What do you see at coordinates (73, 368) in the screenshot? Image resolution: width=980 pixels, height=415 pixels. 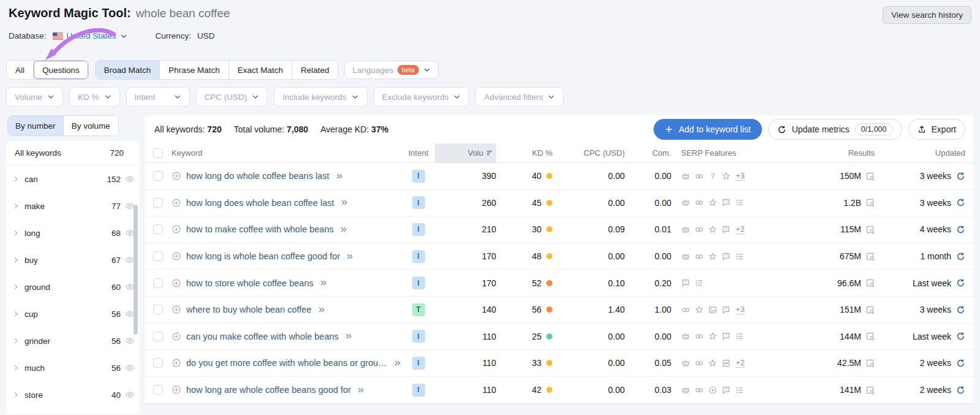 I see `keyword-group-item: much56` at bounding box center [73, 368].